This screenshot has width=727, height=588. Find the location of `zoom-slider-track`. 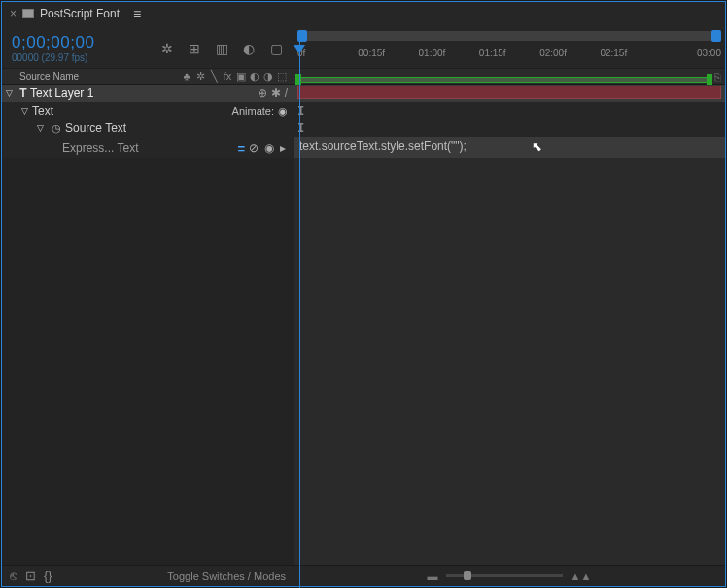

zoom-slider-track is located at coordinates (504, 575).